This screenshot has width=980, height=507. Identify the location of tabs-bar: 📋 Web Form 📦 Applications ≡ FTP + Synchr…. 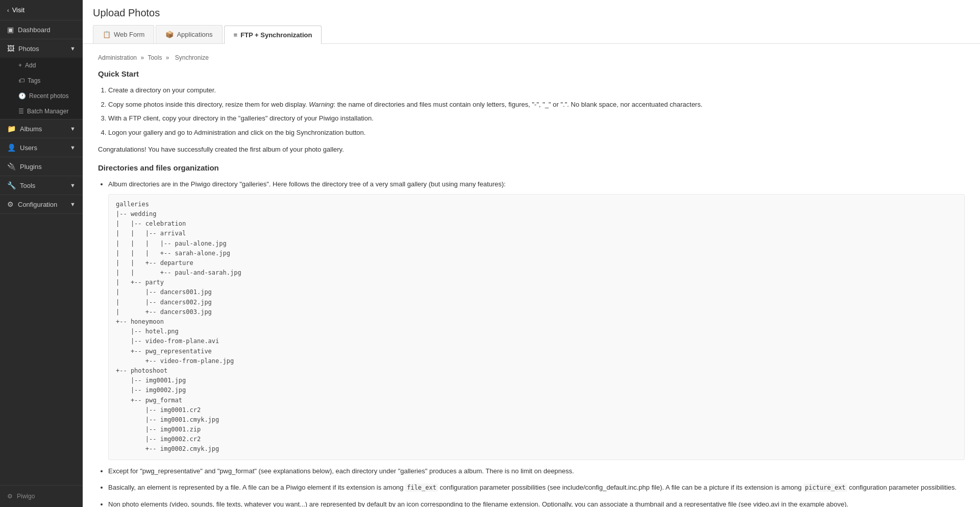
(531, 34).